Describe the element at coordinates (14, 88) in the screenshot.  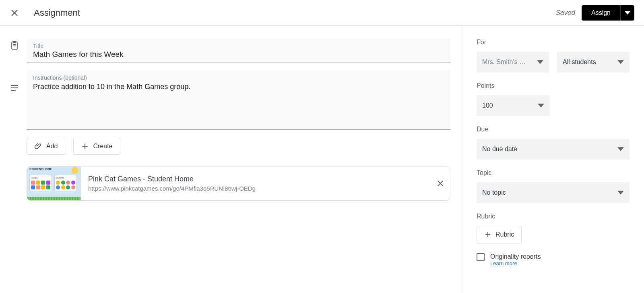
I see `text-lines-icon` at that location.